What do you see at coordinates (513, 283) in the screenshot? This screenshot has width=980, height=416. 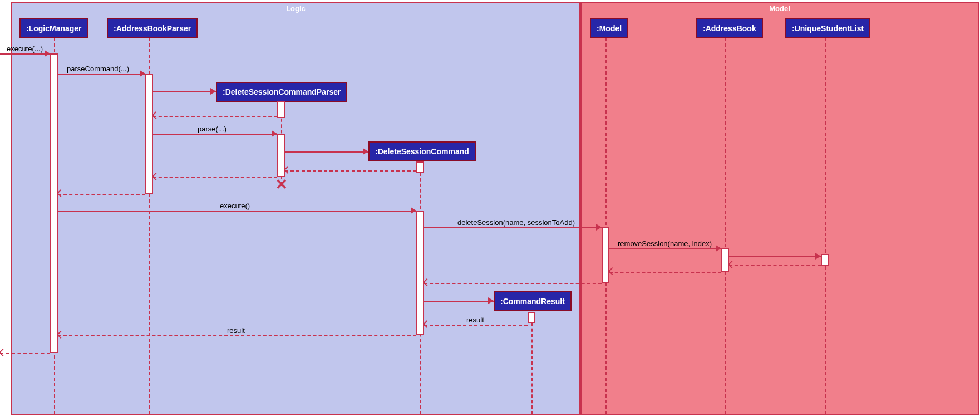 I see `arrow-return-model` at bounding box center [513, 283].